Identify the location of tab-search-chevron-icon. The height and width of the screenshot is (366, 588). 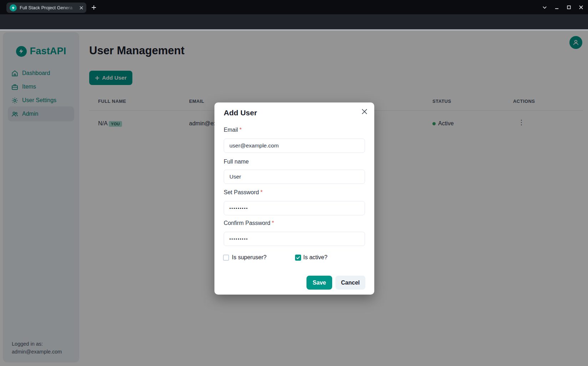
(544, 7).